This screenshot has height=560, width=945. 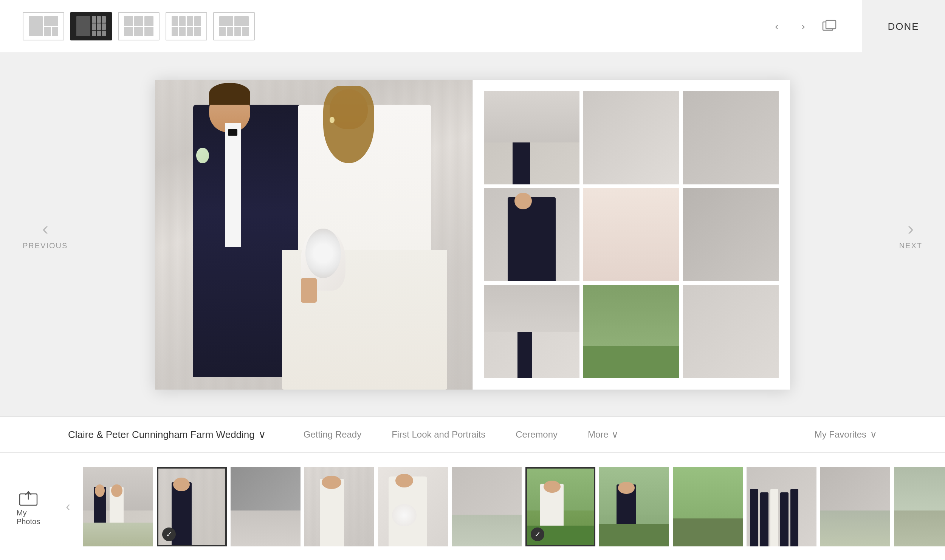 What do you see at coordinates (28, 496) in the screenshot?
I see `upload-icon` at bounding box center [28, 496].